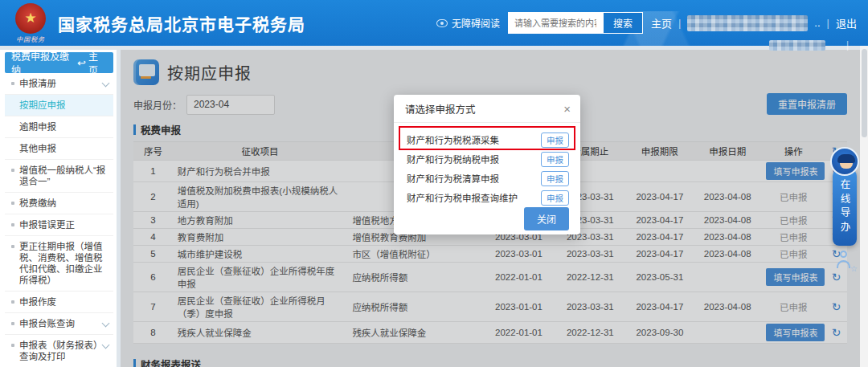  I want to click on modal-option-label: 财产和行为税纳税申报, so click(453, 159).